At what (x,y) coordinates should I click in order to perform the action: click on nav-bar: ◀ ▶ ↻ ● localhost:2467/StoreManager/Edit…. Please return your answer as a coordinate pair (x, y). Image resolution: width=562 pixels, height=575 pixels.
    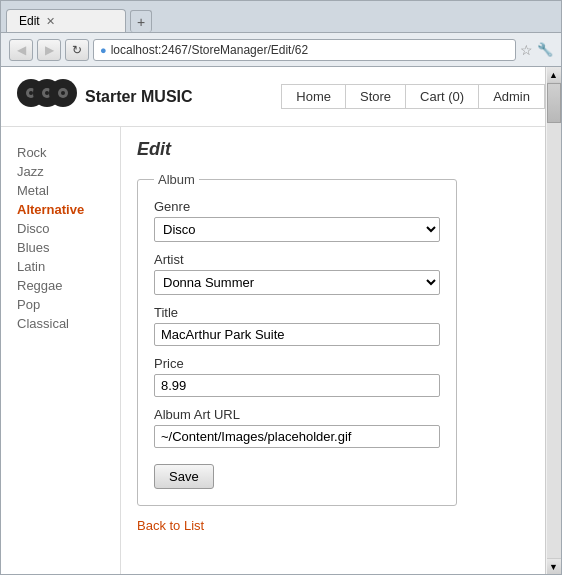
    Looking at the image, I should click on (281, 50).